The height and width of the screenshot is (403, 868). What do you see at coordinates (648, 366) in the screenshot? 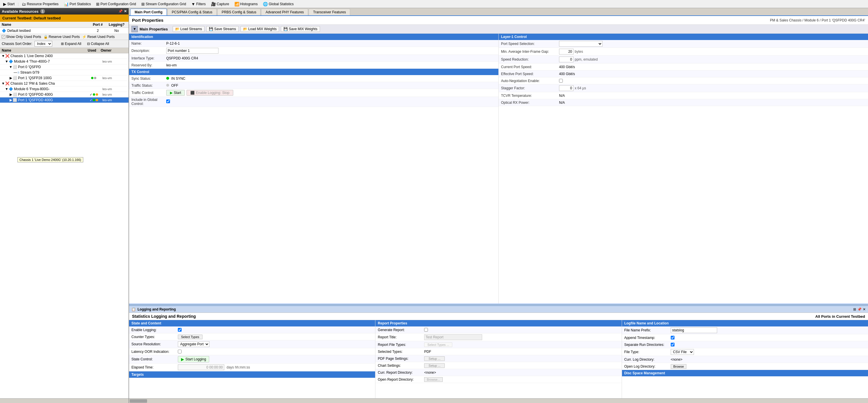
I see `log-open-log-dir-label: Open Log Directory:` at bounding box center [648, 366].